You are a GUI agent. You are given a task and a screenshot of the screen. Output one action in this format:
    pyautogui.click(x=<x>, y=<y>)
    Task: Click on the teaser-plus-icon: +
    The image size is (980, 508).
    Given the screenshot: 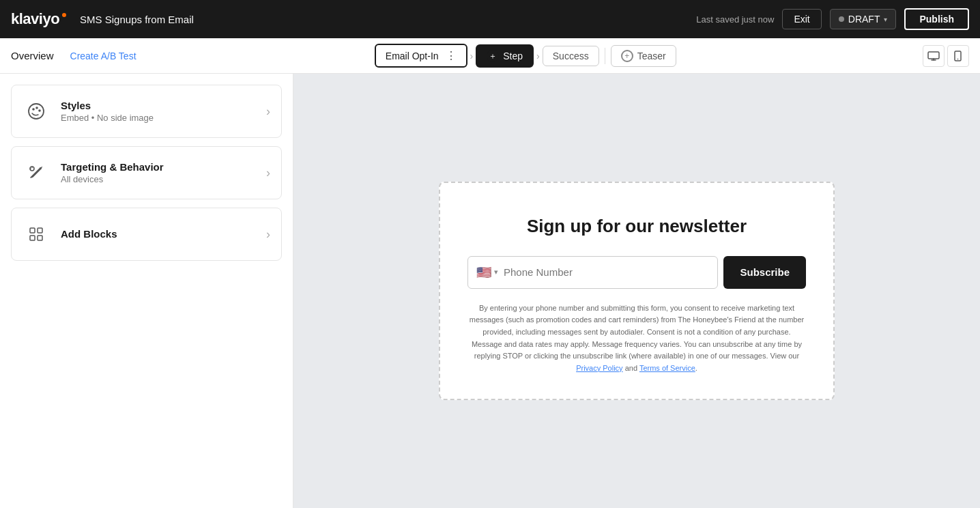 What is the action you would take?
    pyautogui.click(x=626, y=56)
    